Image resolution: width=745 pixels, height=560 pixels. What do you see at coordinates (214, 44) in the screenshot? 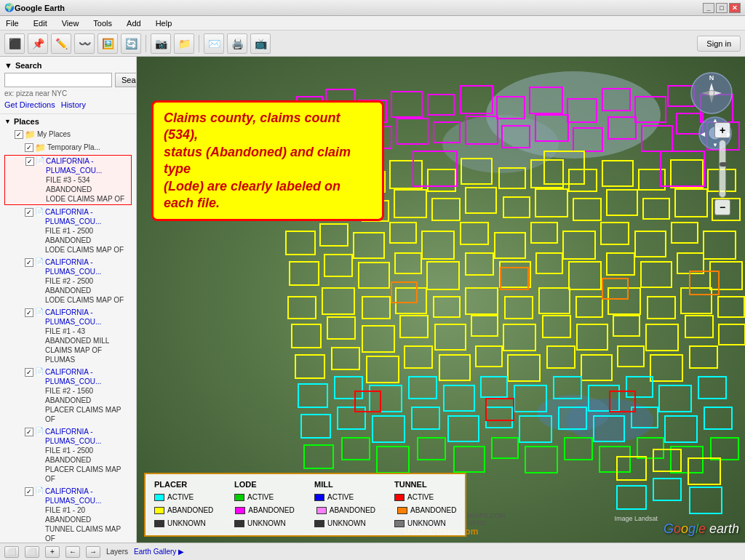
I see `toolbar-btn-email: ✉️` at bounding box center [214, 44].